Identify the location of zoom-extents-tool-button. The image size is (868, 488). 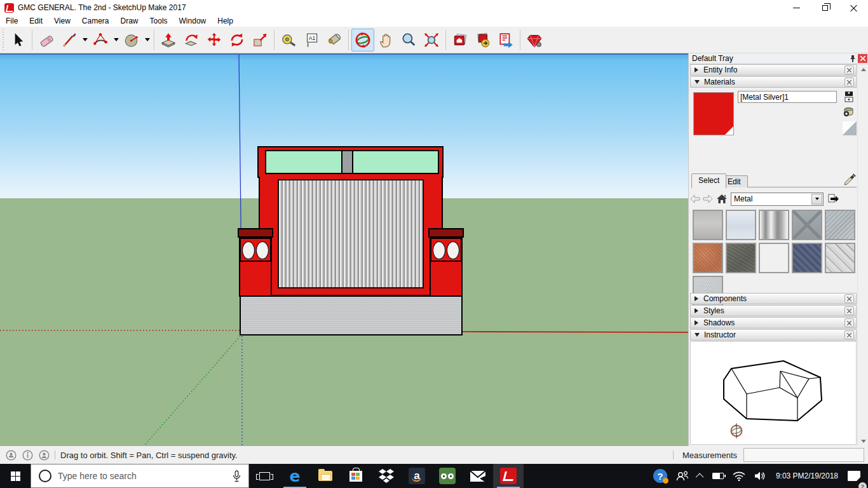
(431, 40).